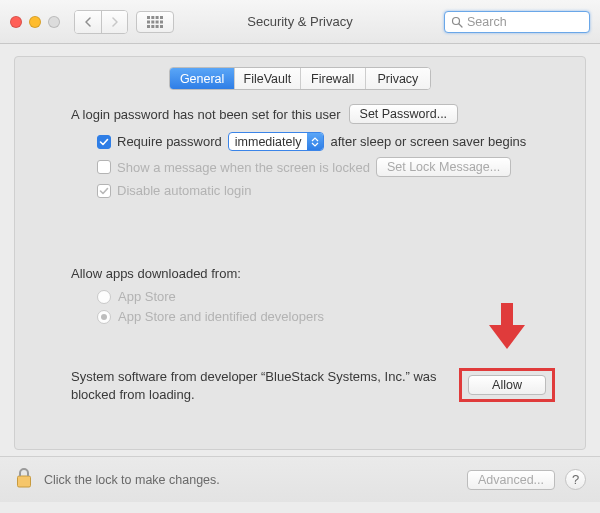 Image resolution: width=600 pixels, height=513 pixels. What do you see at coordinates (170, 142) in the screenshot?
I see `require-password-label-pre: Require password` at bounding box center [170, 142].